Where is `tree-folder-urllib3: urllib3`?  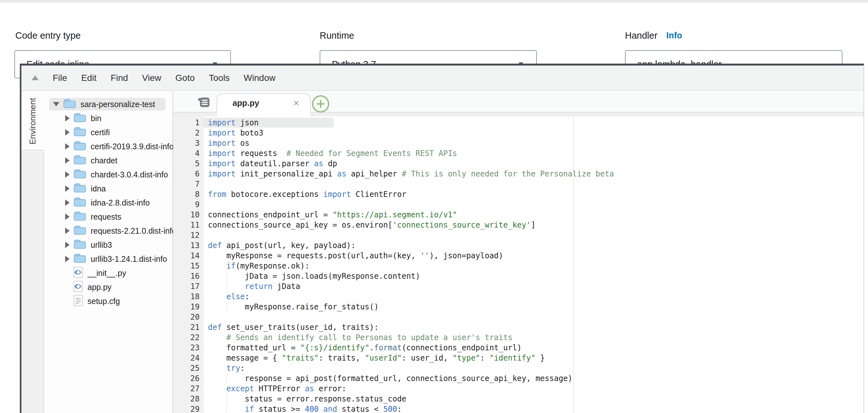 tree-folder-urllib3: urllib3 is located at coordinates (108, 245).